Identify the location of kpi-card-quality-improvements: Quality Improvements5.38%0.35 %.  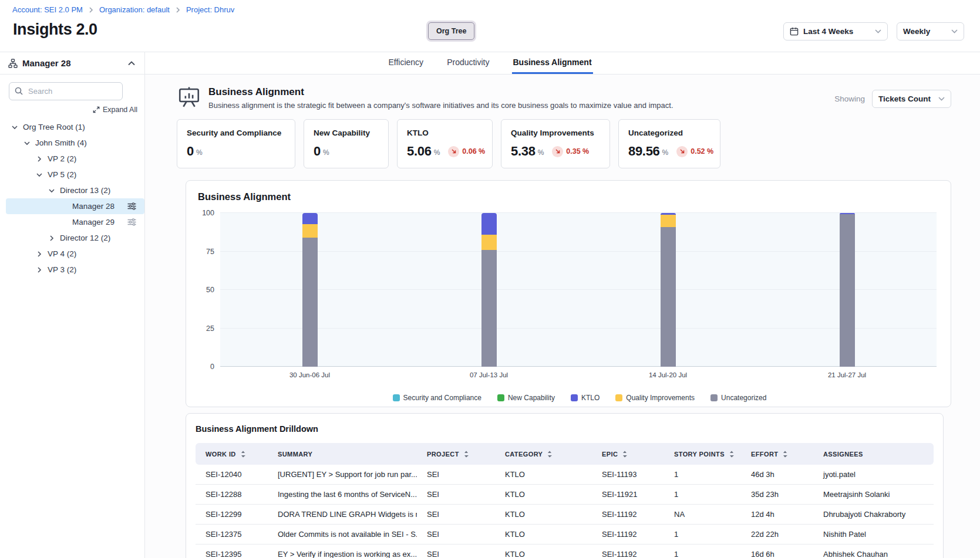
(555, 144).